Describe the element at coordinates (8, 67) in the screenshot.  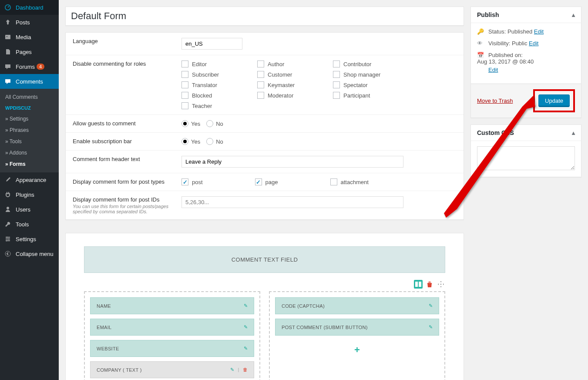
I see `chat-icon` at that location.